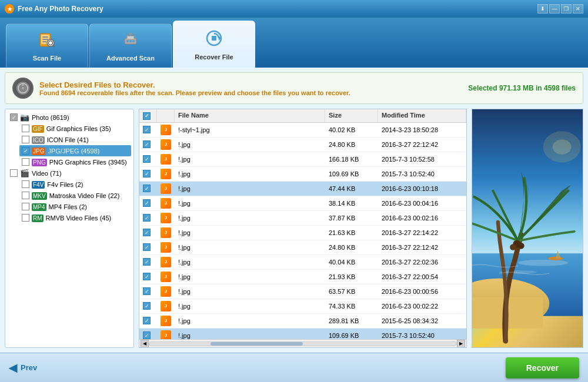 This screenshot has height=382, width=588. Describe the element at coordinates (422, 130) in the screenshot. I see `file-time: 2014-3-23 18:50:28` at that location.